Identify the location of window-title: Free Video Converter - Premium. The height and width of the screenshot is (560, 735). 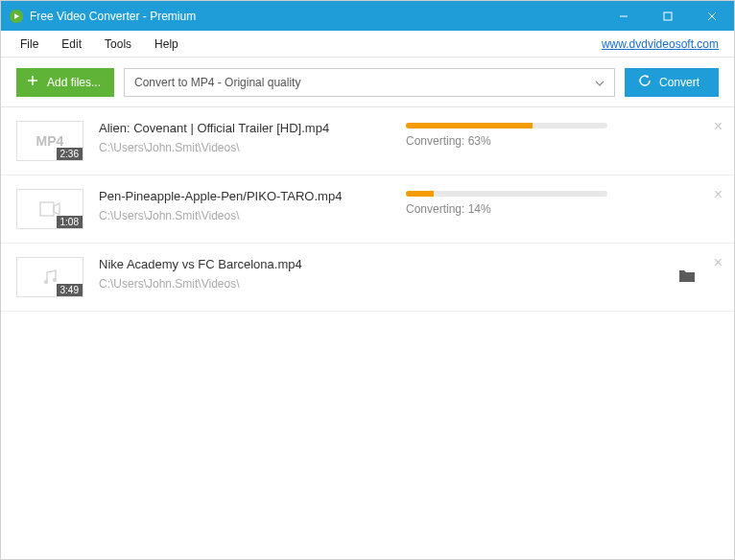
(316, 16).